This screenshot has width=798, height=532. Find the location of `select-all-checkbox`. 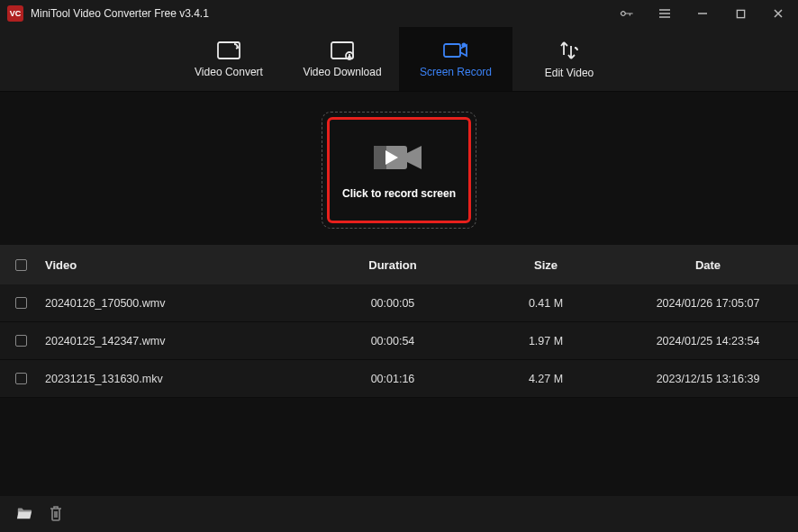

select-all-checkbox is located at coordinates (22, 265).